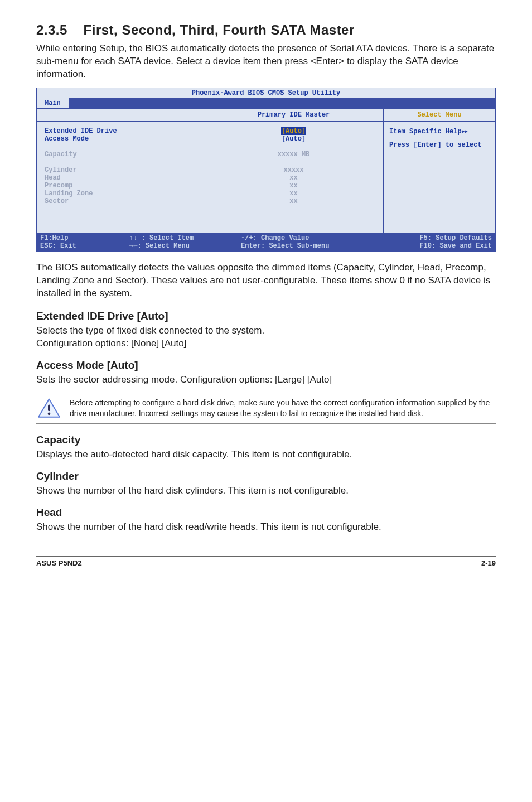 The width and height of the screenshot is (532, 802). I want to click on bios-field-label: Extended IDE Drive, so click(120, 131).